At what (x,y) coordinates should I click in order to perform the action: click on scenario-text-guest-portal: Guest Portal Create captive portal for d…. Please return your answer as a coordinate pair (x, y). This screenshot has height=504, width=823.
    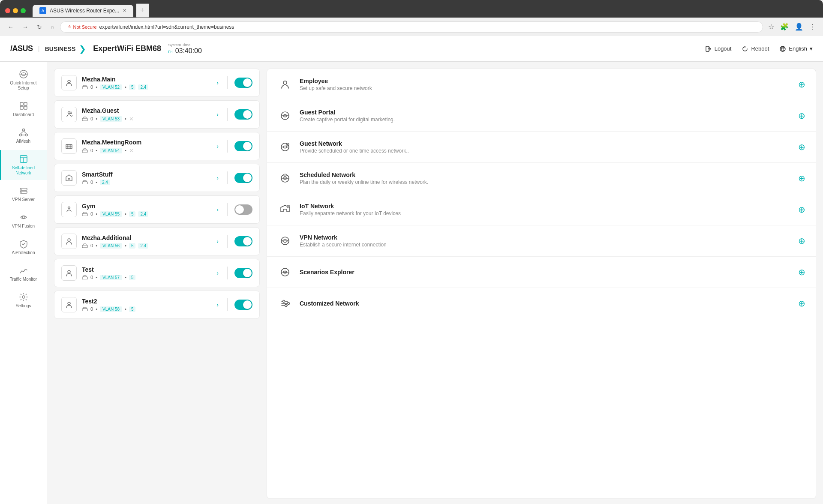
    Looking at the image, I should click on (549, 116).